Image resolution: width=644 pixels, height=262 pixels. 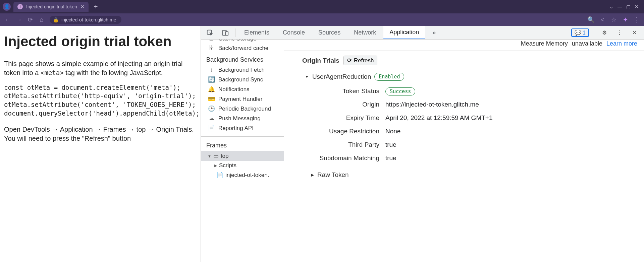 What do you see at coordinates (216, 156) in the screenshot?
I see `window-icon: ▭` at bounding box center [216, 156].